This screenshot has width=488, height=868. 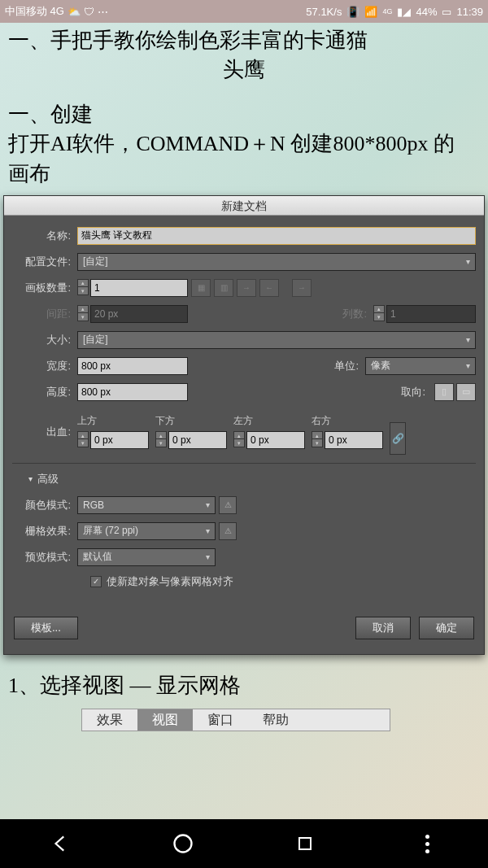 What do you see at coordinates (244, 464) in the screenshot?
I see `divider` at bounding box center [244, 464].